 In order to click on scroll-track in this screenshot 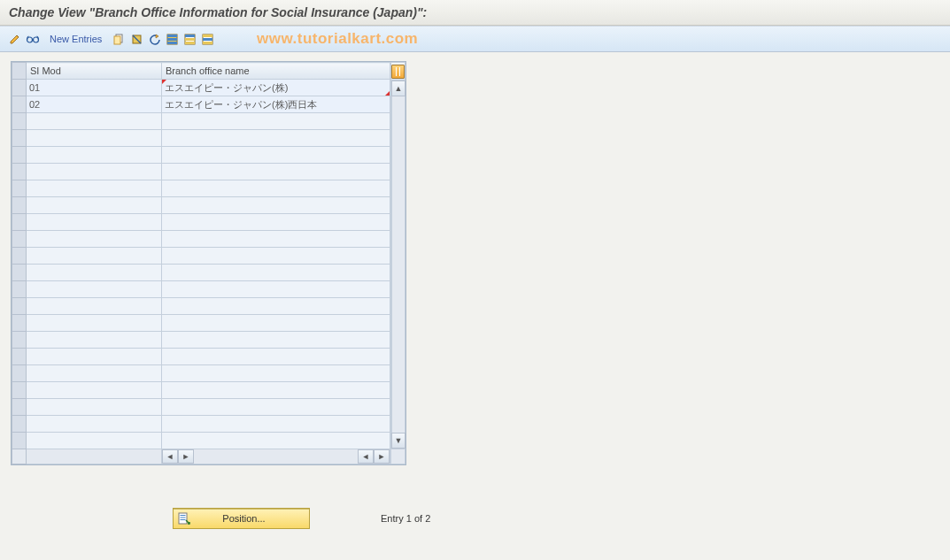, I will do `click(398, 265)`.